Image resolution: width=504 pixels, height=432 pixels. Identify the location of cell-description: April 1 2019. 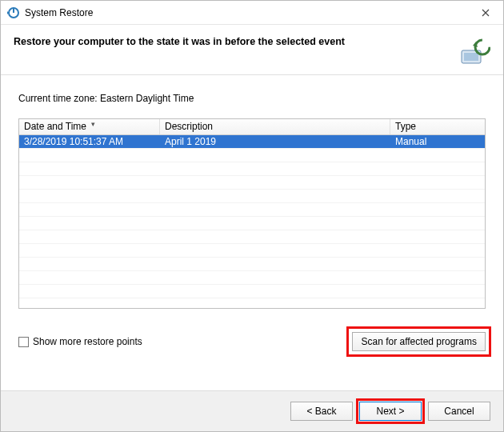
(275, 142).